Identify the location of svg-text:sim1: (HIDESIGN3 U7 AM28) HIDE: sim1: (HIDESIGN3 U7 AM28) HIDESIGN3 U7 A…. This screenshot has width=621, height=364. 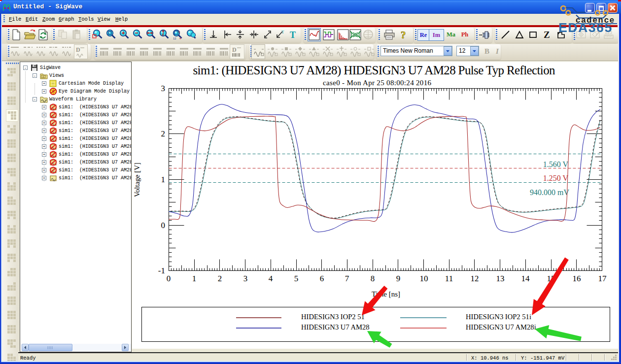
(375, 70).